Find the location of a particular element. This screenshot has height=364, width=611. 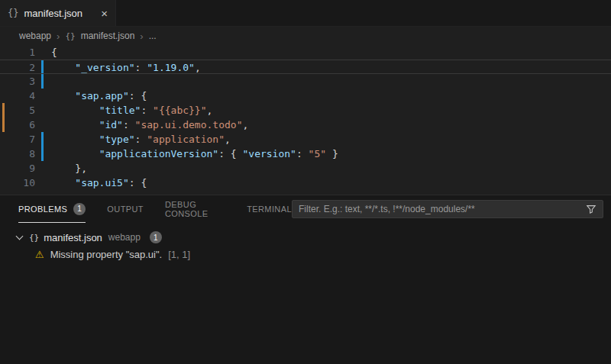

code-line-5: 5 "title": "{{abc}}", is located at coordinates (306, 110).